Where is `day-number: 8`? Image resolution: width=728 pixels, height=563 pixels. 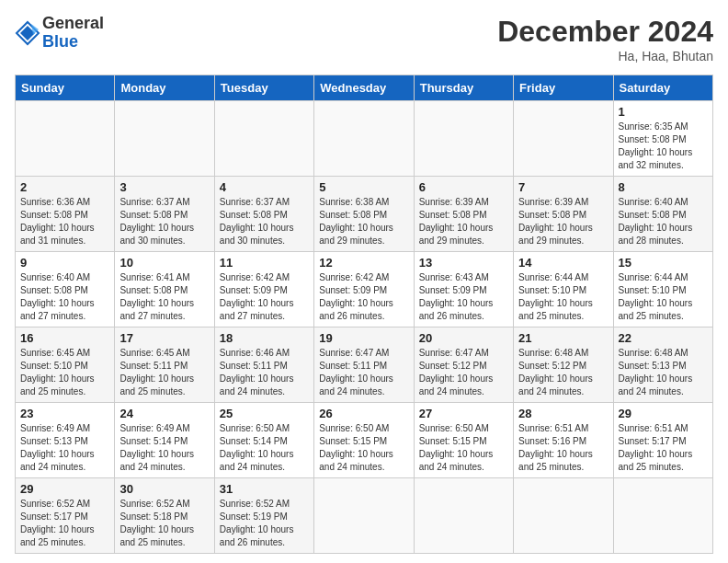 day-number: 8 is located at coordinates (664, 188).